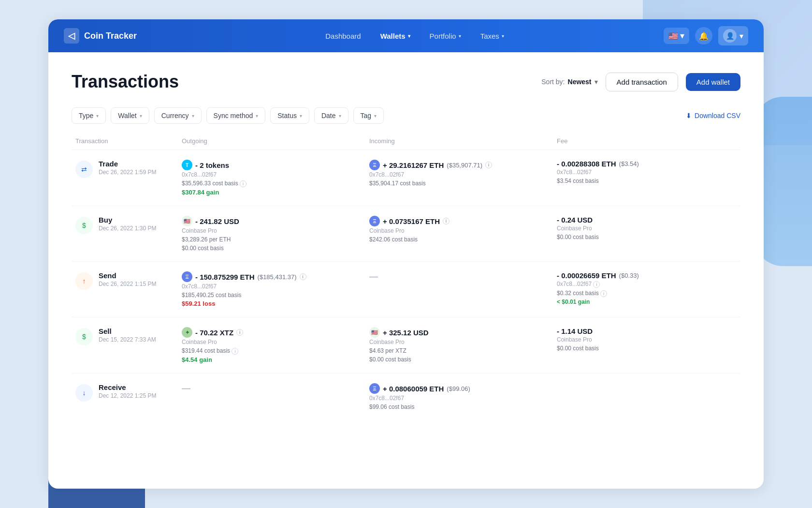  Describe the element at coordinates (272, 141) in the screenshot. I see `col-outgoing: Outgoing` at that location.